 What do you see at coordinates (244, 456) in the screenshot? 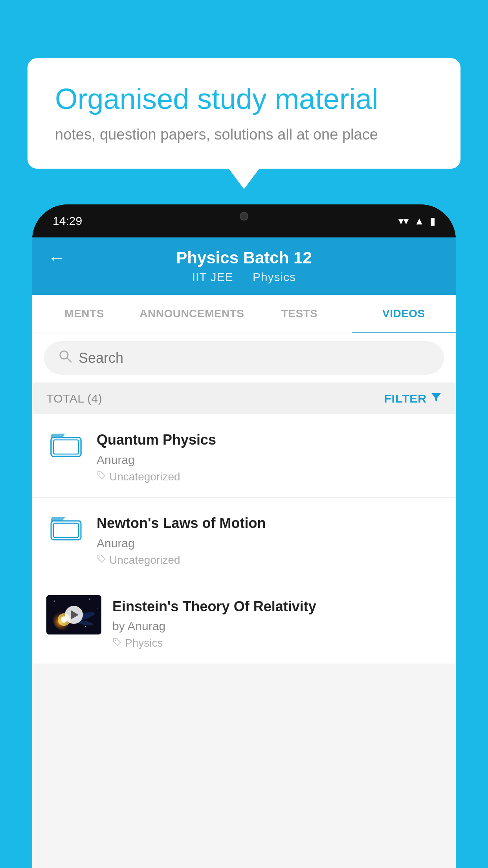
I see `list-item: Quantum Physics Anurag Uncategorized` at bounding box center [244, 456].